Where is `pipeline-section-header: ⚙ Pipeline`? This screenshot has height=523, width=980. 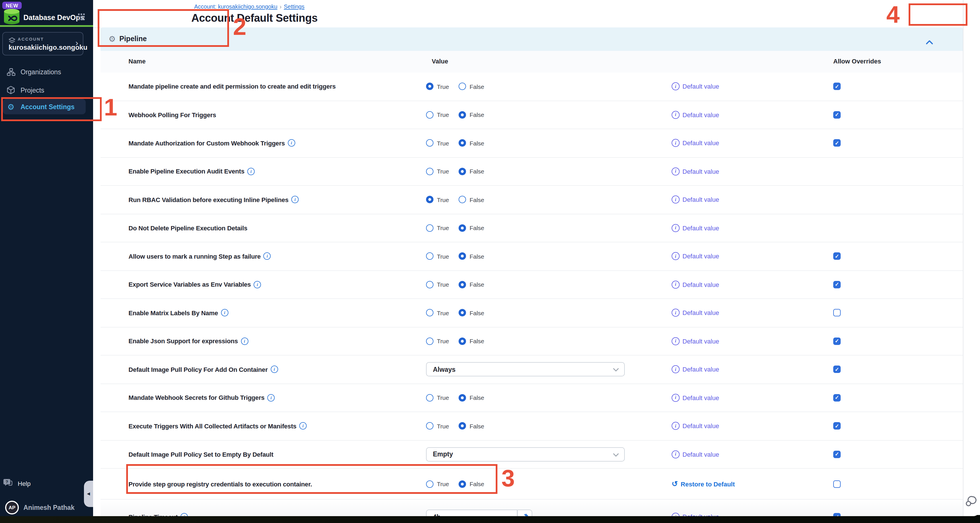
pipeline-section-header: ⚙ Pipeline is located at coordinates (532, 39).